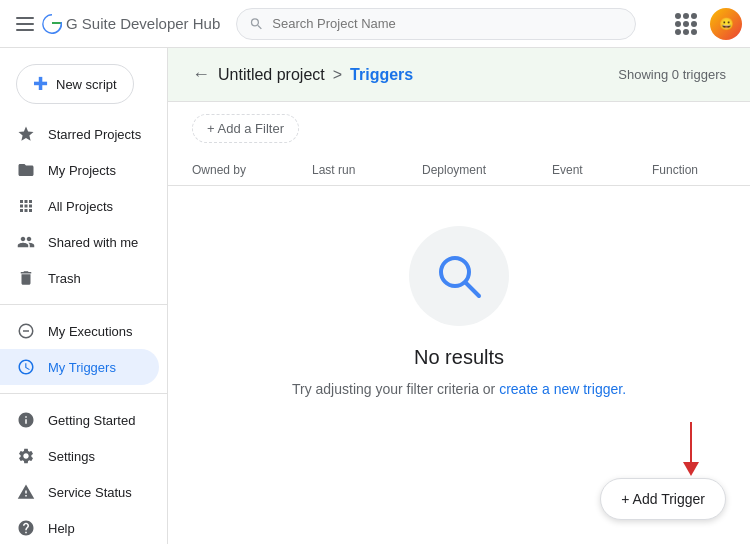 Image resolution: width=750 pixels, height=544 pixels. What do you see at coordinates (26, 331) in the screenshot?
I see `executions-icon` at bounding box center [26, 331].